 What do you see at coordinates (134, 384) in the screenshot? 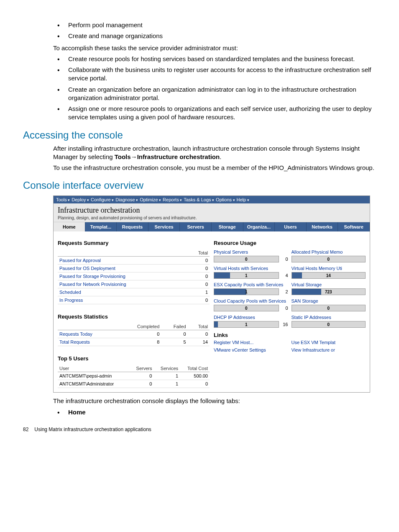
I see `table-row: ANTCMSMT\Administrator 0 1 0` at bounding box center [134, 384].